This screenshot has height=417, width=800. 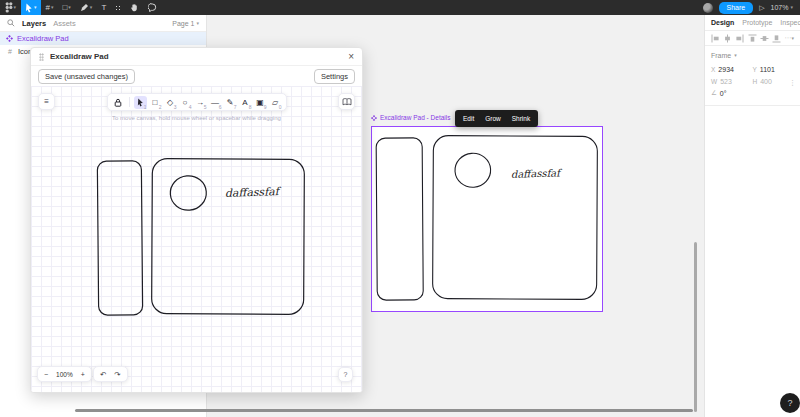 What do you see at coordinates (752, 52) in the screenshot?
I see `frame-section-header: Frame ▾` at bounding box center [752, 52].